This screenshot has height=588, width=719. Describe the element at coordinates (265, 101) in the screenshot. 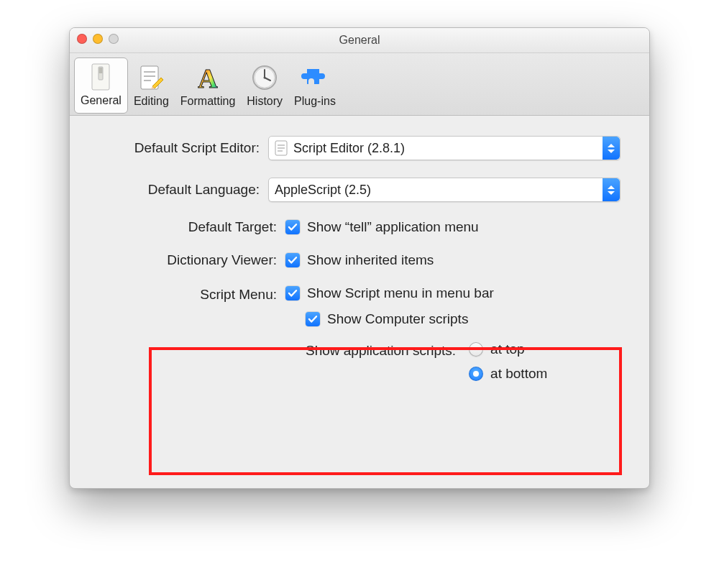

I see `tab-label: History` at that location.